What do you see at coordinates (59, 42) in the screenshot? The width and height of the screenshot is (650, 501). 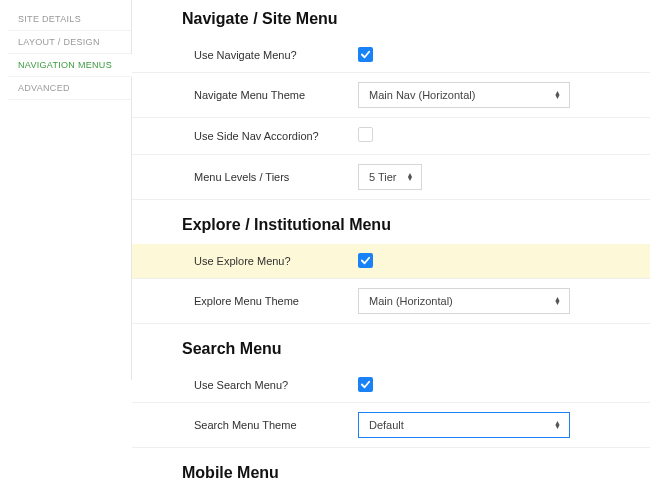 I see `sidebar-item-label: LAYOUT / DESIGN` at bounding box center [59, 42].